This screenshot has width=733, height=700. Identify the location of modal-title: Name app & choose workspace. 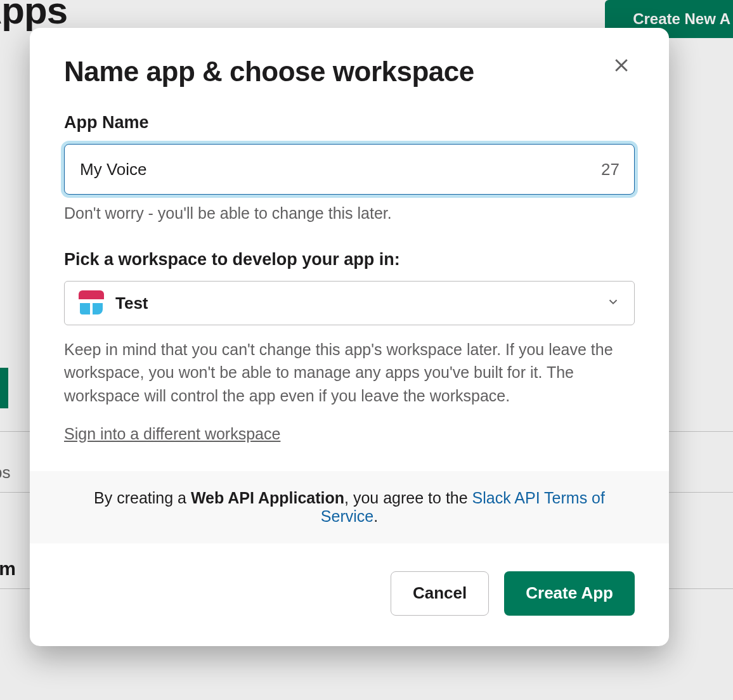
(349, 72).